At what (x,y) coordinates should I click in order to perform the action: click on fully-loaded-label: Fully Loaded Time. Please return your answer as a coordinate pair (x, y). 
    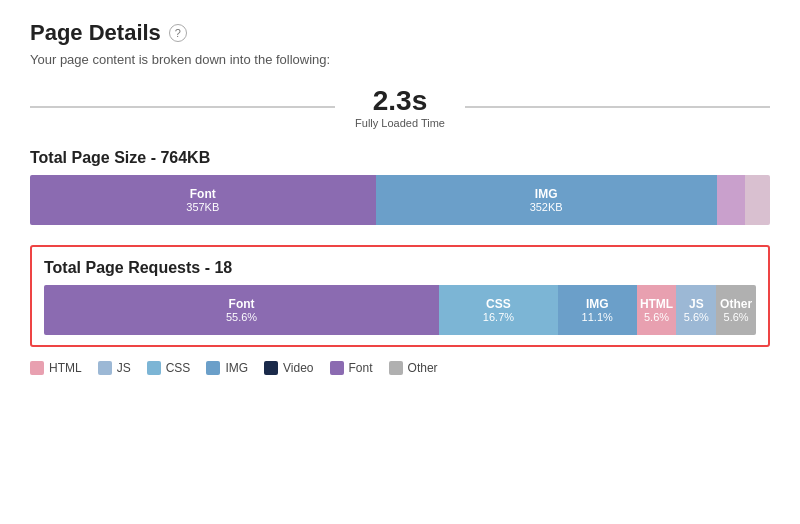
    Looking at the image, I should click on (400, 123).